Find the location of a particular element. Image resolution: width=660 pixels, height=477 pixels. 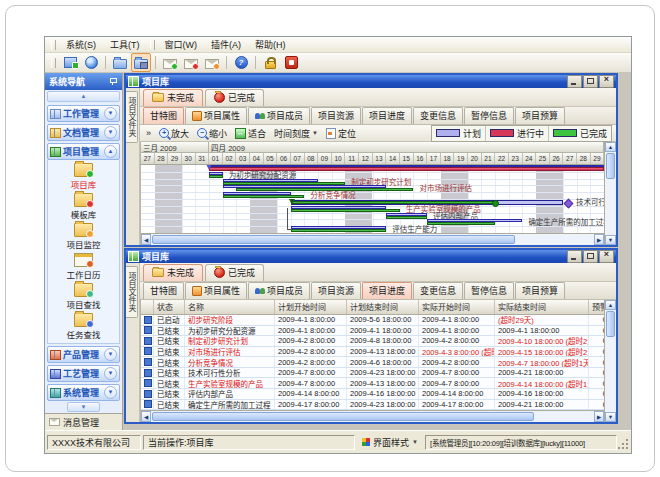

toolbar-more-button: » is located at coordinates (148, 133).